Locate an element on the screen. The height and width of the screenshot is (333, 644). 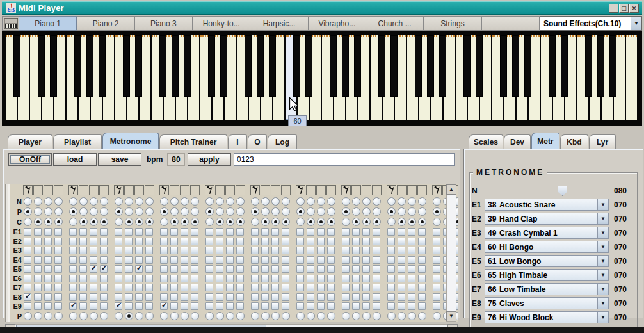
instrument-combo-e1: 38Acoustic Snare▼ is located at coordinates (547, 205).